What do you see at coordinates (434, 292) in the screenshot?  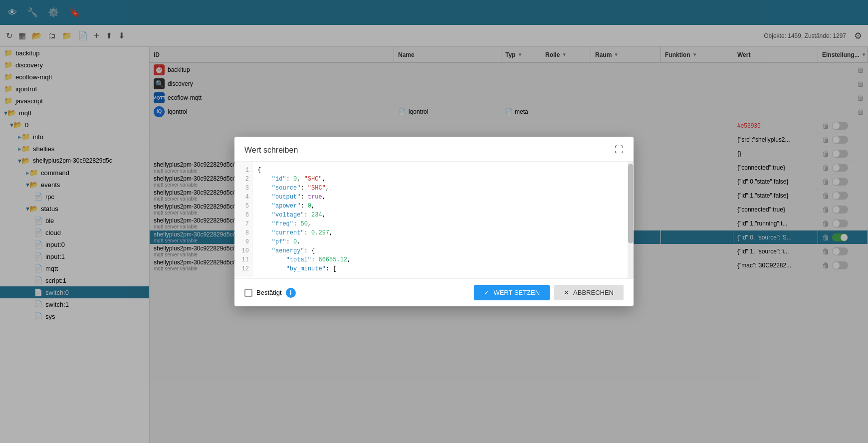 I see `modal-footer: Bestätigt i ✓ WERT SETZEN ✕ ABBRECHEN` at bounding box center [434, 292].